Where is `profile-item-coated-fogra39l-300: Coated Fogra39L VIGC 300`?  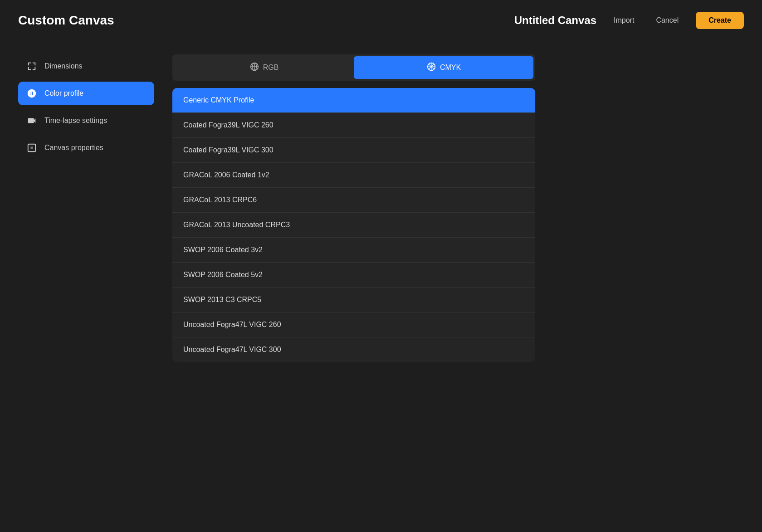 profile-item-coated-fogra39l-300: Coated Fogra39L VIGC 300 is located at coordinates (354, 151).